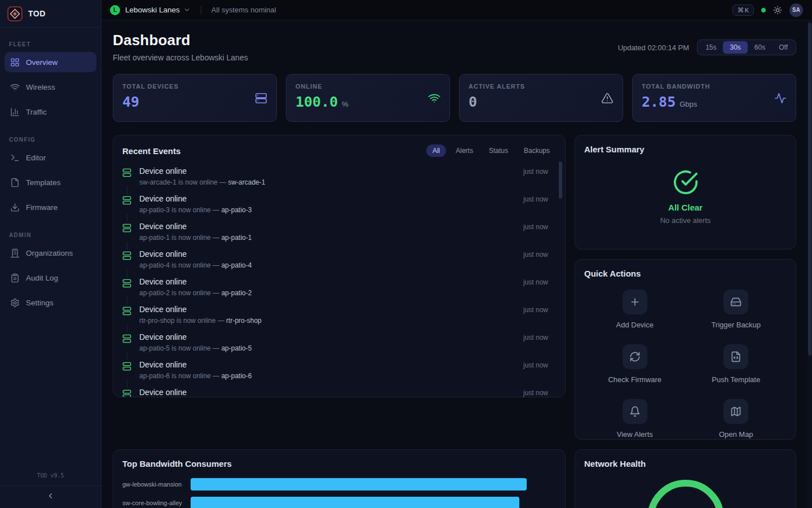 Image resolution: width=812 pixels, height=508 pixels. Describe the element at coordinates (201, 10) in the screenshot. I see `divider` at that location.